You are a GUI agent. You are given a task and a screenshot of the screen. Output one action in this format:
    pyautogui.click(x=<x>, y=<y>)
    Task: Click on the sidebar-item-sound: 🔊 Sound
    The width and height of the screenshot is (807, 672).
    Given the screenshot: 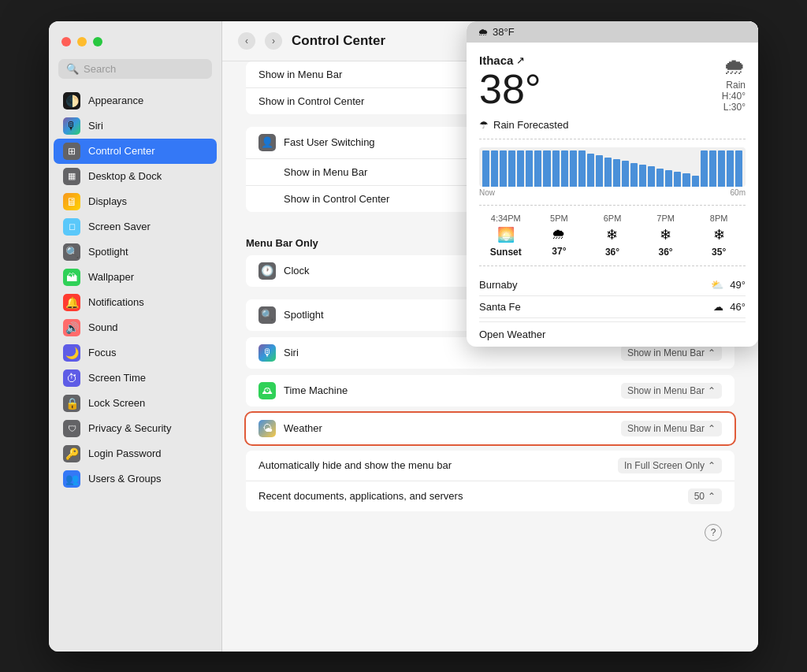 What is the action you would take?
    pyautogui.click(x=136, y=328)
    